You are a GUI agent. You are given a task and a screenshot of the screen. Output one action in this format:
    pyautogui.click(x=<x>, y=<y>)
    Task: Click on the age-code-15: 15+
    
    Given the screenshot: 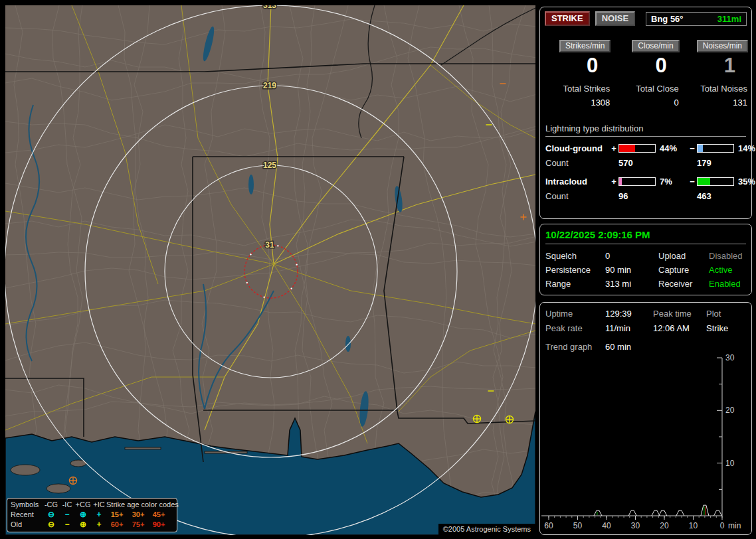 What is the action you would take?
    pyautogui.click(x=117, y=515)
    